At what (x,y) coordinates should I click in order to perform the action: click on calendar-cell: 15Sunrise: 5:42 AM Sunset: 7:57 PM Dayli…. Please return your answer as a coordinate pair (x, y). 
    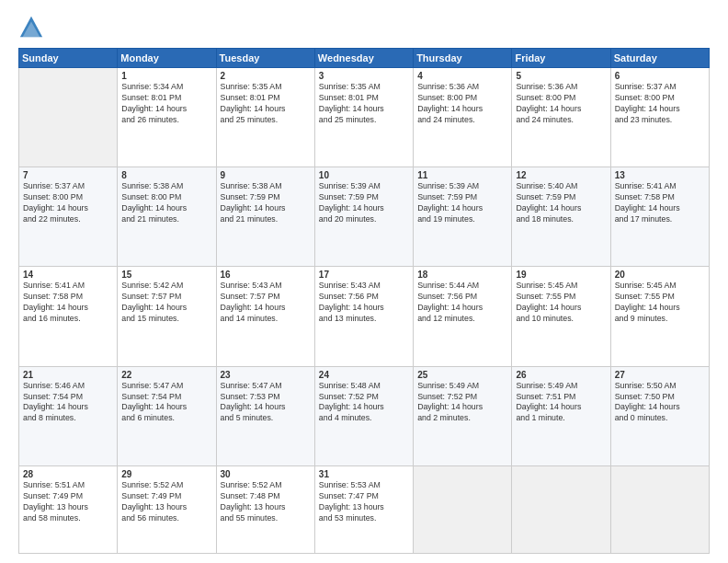
    Looking at the image, I should click on (167, 316).